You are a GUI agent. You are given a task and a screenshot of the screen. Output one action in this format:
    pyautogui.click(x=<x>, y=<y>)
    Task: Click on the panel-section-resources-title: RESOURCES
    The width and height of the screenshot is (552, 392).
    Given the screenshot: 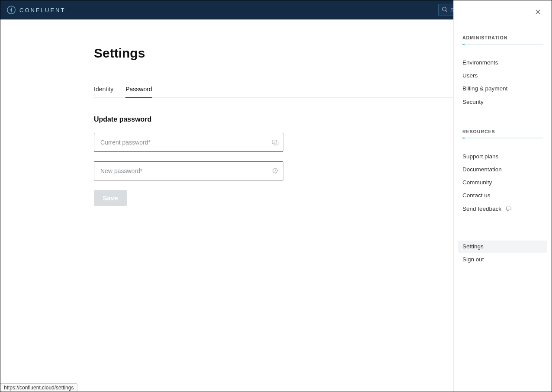 What is the action you would take?
    pyautogui.click(x=503, y=132)
    